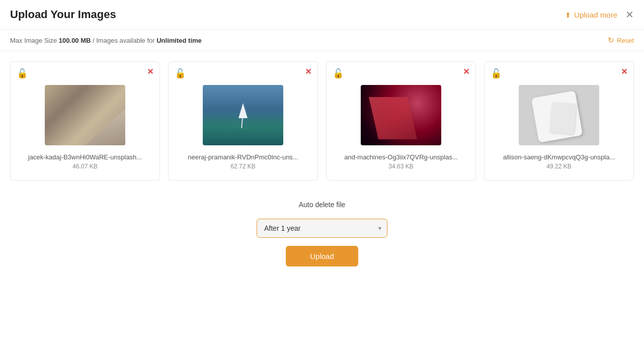 This screenshot has height=362, width=644. What do you see at coordinates (243, 157) in the screenshot?
I see `filename-2: neeraj-pramanik-RVDnPmc0Inc-uns...` at bounding box center [243, 157].